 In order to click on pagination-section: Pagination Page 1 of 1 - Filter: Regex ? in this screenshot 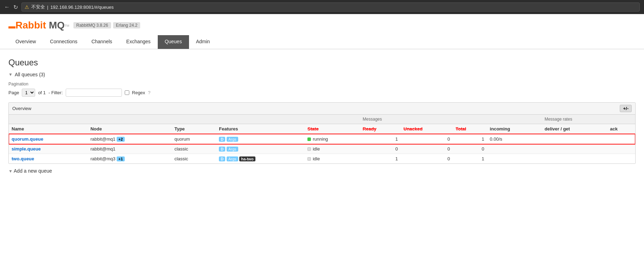, I will do `click(322, 89)`.